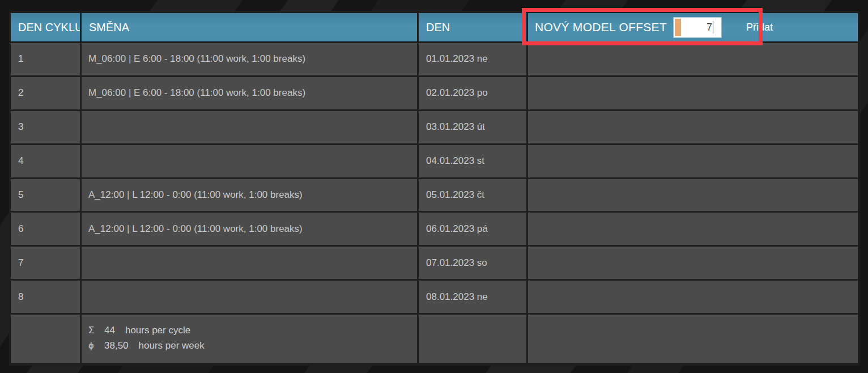  What do you see at coordinates (45, 59) in the screenshot?
I see `cell-cycle-day: 1` at bounding box center [45, 59].